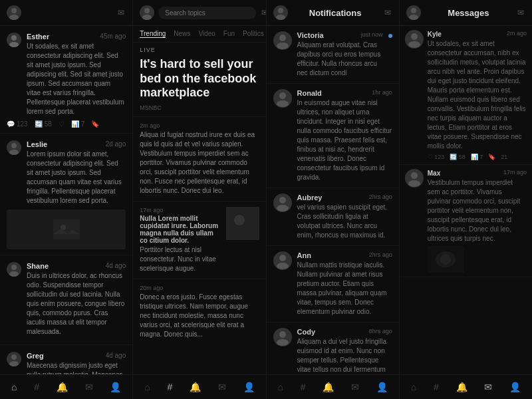 Image resolution: width=532 pixels, height=399 pixels. What do you see at coordinates (436, 157) in the screenshot?
I see `like-icon: ♡ 123` at bounding box center [436, 157].